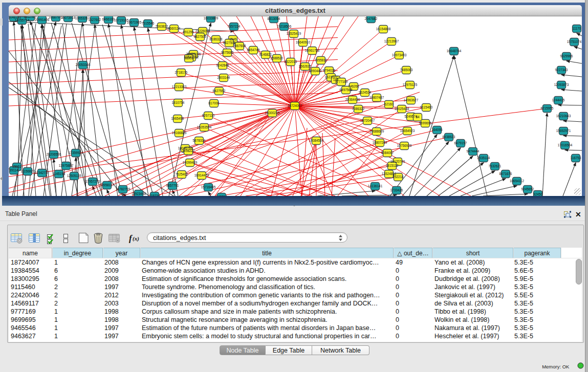 Image resolution: width=588 pixels, height=372 pixels. I want to click on svg-text: 16648784, so click(454, 51).